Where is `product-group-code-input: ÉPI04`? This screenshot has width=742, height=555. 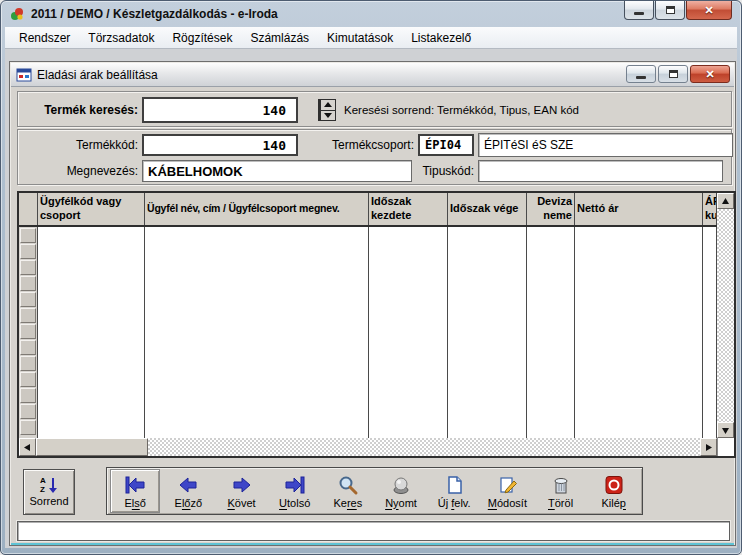 product-group-code-input: ÉPI04 is located at coordinates (446, 145).